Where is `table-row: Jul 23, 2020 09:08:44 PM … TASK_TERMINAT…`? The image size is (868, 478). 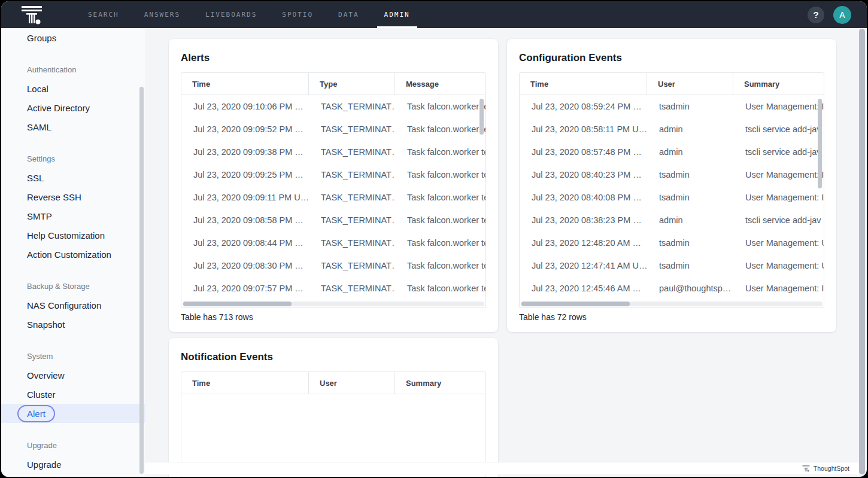
table-row: Jul 23, 2020 09:08:44 PM … TASK_TERMINAT… is located at coordinates (333, 243).